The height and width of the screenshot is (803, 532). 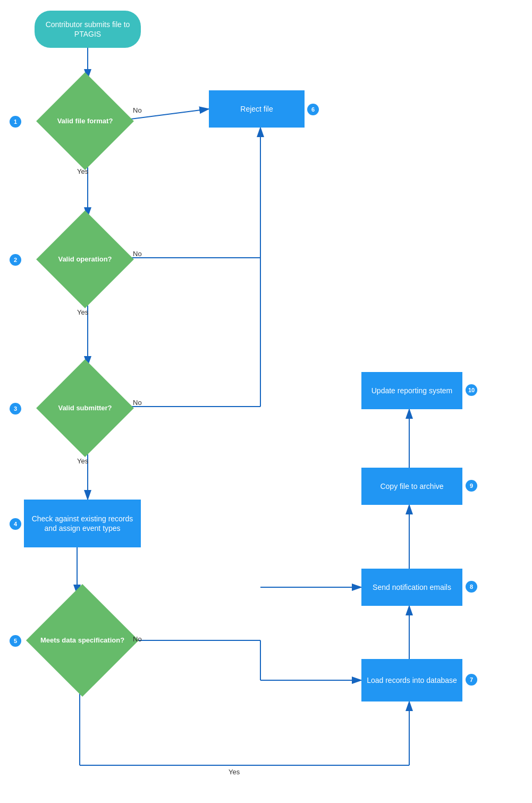 What do you see at coordinates (82, 640) in the screenshot?
I see `decision-4: Meets data specification?` at bounding box center [82, 640].